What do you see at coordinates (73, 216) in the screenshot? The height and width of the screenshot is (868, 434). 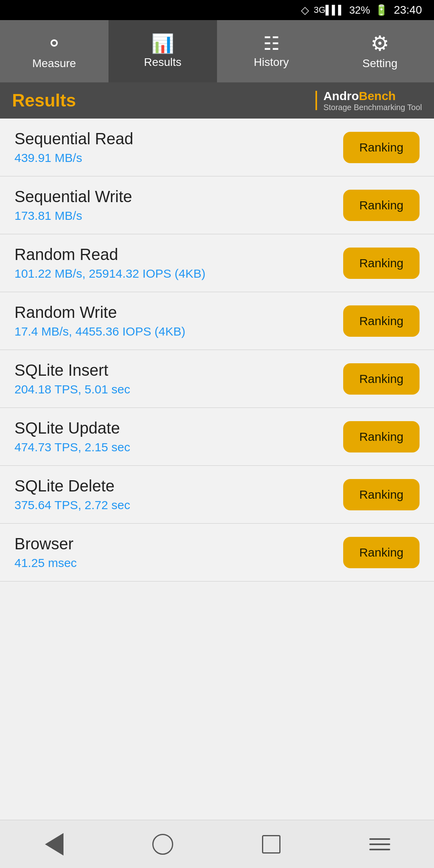 I see `result-value-sequential-write: 173.81 MB/s` at bounding box center [73, 216].